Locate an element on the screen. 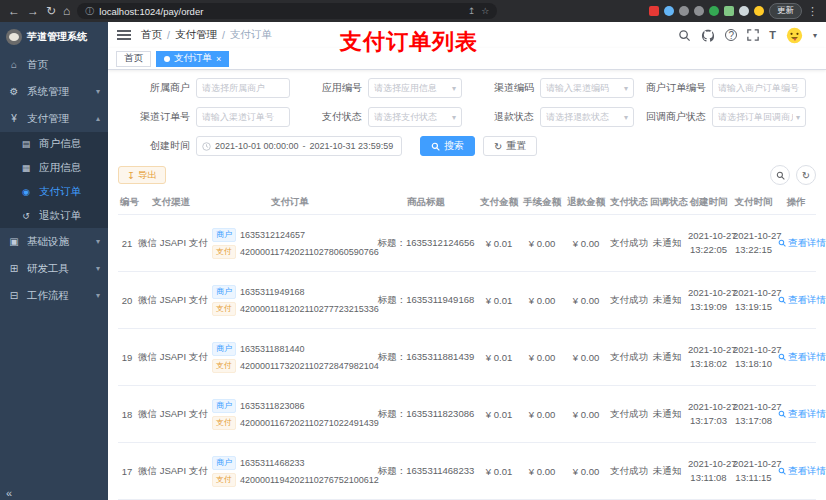 The width and height of the screenshot is (826, 500). sidebar-item-payment: ¥ 支付管理 ▴ is located at coordinates (54, 118).